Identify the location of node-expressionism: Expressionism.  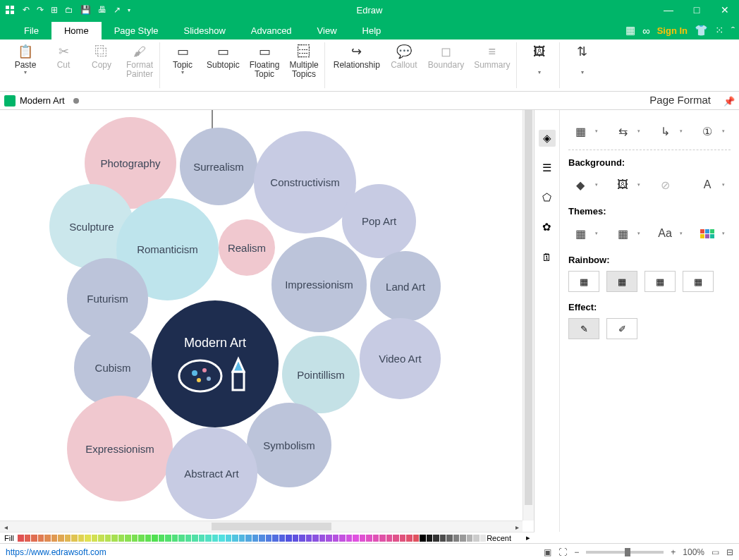
(120, 449).